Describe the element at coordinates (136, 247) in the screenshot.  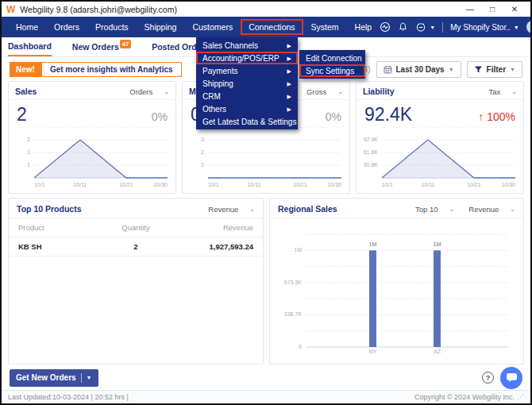
I see `table-row: KB SH 2 1,927,593.24` at that location.